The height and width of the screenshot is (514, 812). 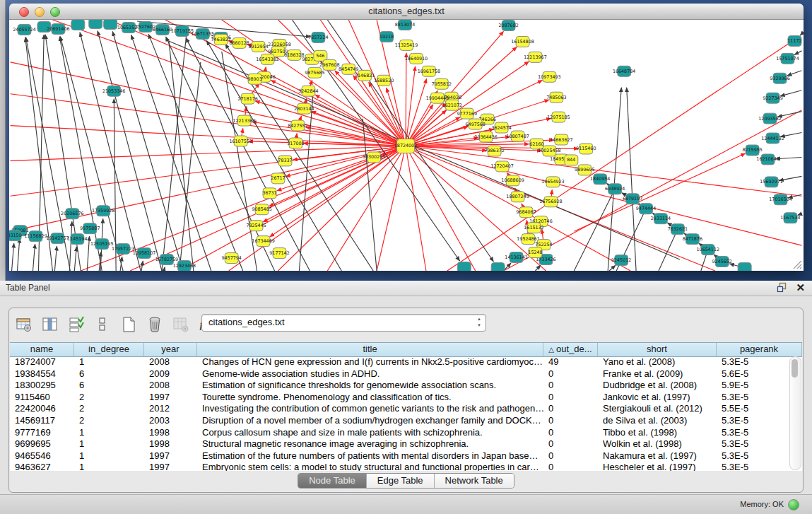 What do you see at coordinates (24, 325) in the screenshot?
I see `table-settings-icon` at bounding box center [24, 325].